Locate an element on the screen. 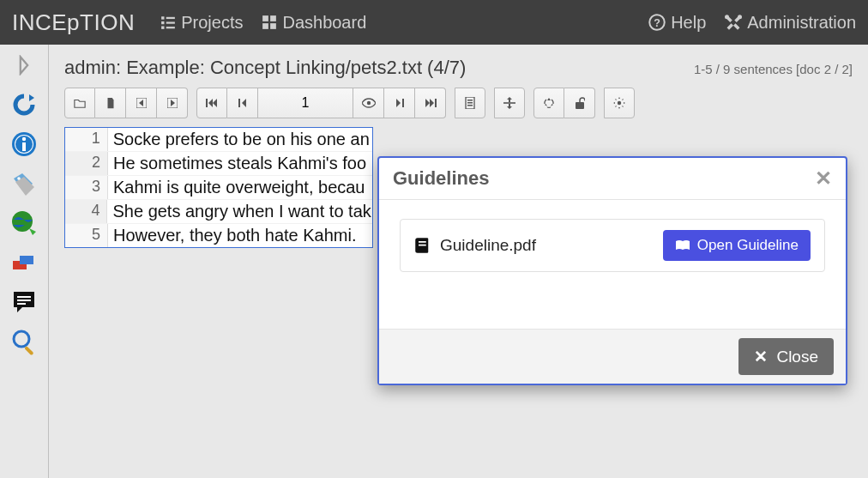 This screenshot has height=478, width=868. open-book-icon is located at coordinates (683, 245).